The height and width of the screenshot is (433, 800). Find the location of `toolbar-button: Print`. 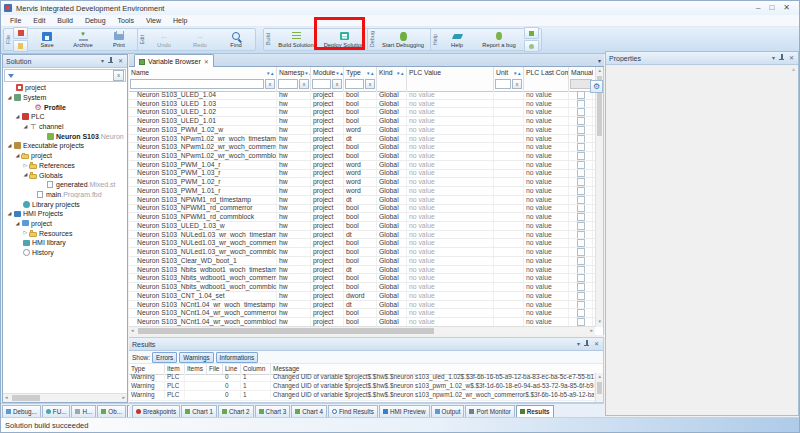

toolbar-button: Print is located at coordinates (119, 40).